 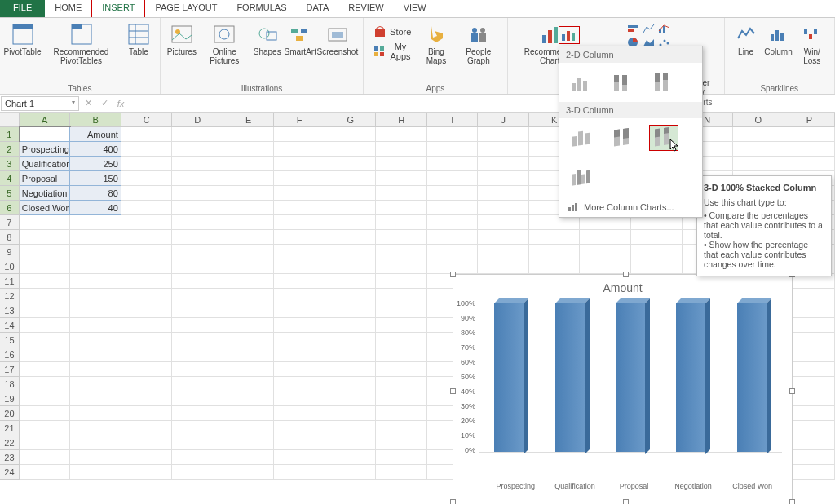 What do you see at coordinates (197, 208) in the screenshot?
I see `cell-D6` at bounding box center [197, 208].